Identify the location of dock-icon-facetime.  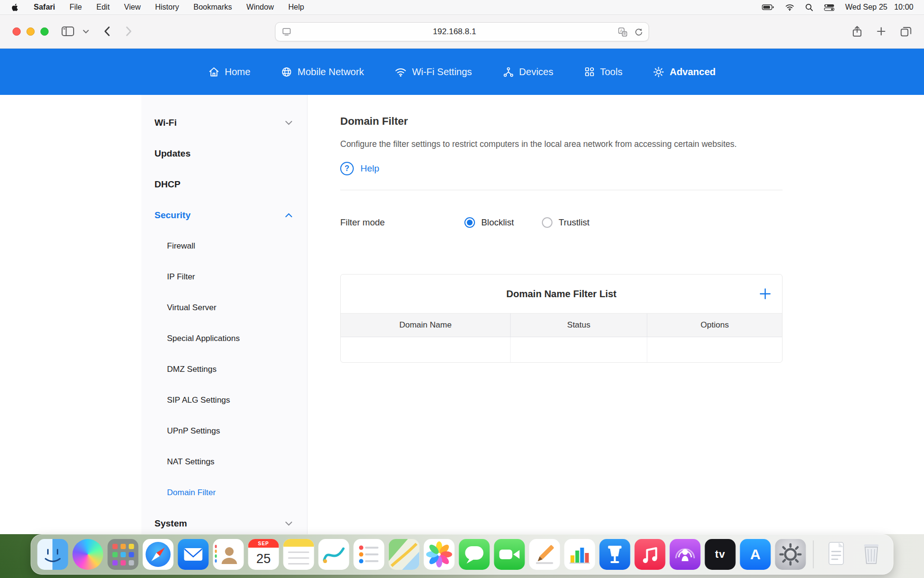
(510, 554).